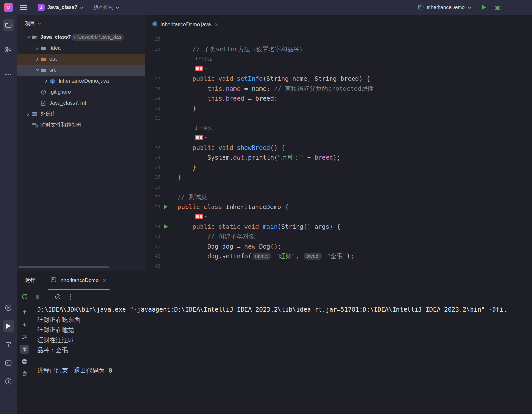 Image resolution: width=532 pixels, height=414 pixels. Describe the element at coordinates (25, 312) in the screenshot. I see `up-stack-trace-button` at that location.